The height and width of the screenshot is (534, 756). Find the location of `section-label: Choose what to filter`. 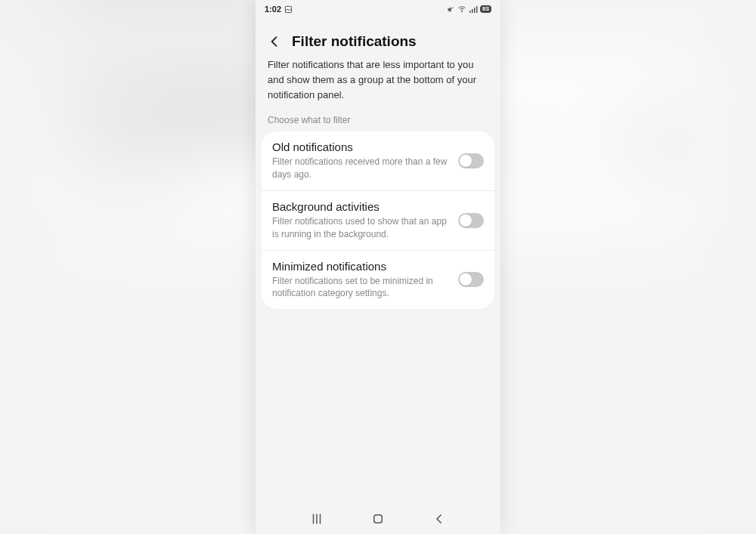

section-label: Choose what to filter is located at coordinates (378, 122).